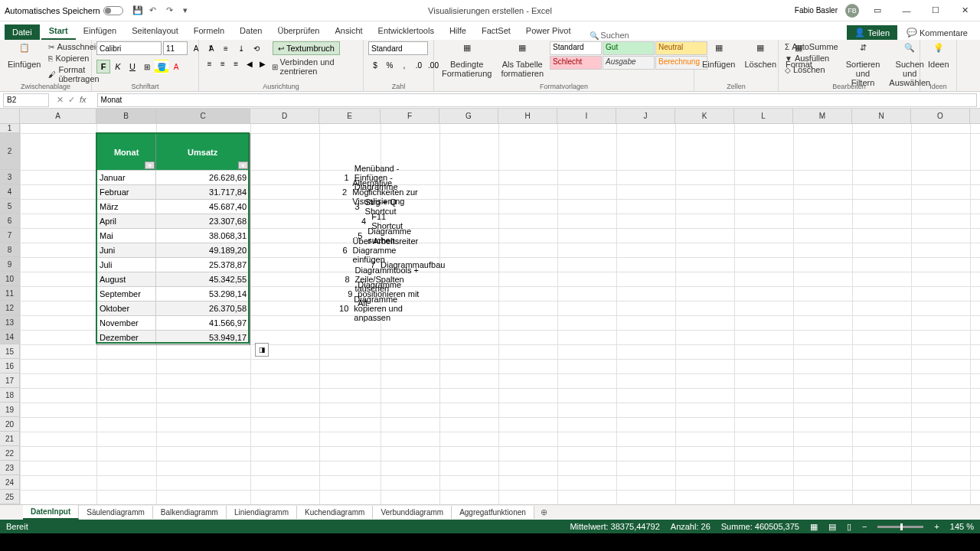 This screenshot has width=980, height=551. What do you see at coordinates (127, 220) in the screenshot?
I see `table-cell: April` at bounding box center [127, 220].